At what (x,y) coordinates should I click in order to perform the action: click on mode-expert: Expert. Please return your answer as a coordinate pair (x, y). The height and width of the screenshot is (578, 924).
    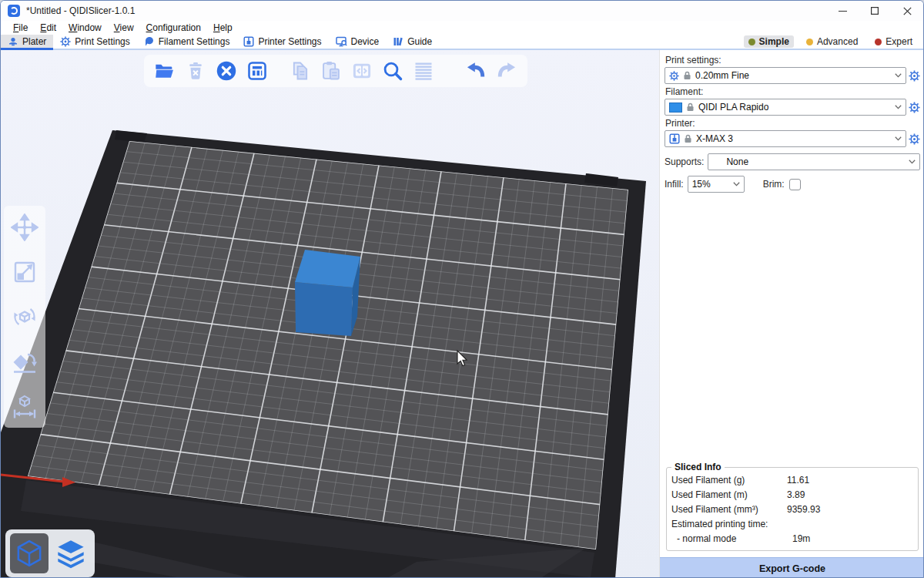
    Looking at the image, I should click on (893, 42).